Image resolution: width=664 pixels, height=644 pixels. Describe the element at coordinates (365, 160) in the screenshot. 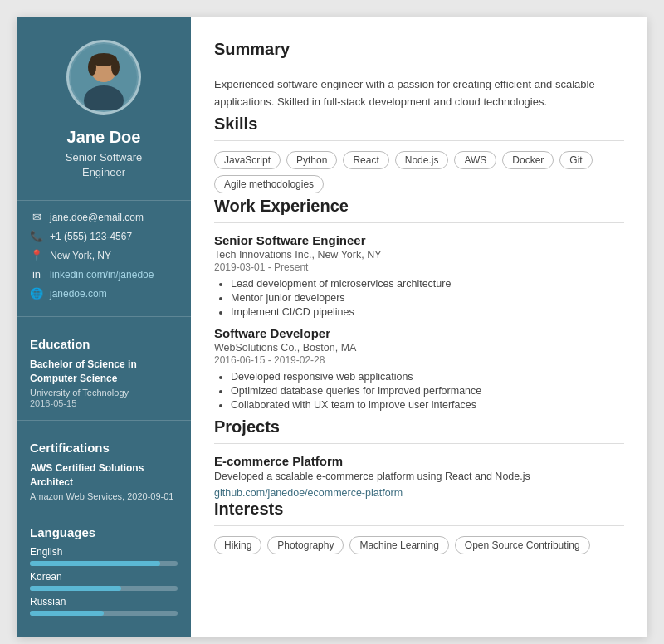

I see `skill-badge: React` at that location.